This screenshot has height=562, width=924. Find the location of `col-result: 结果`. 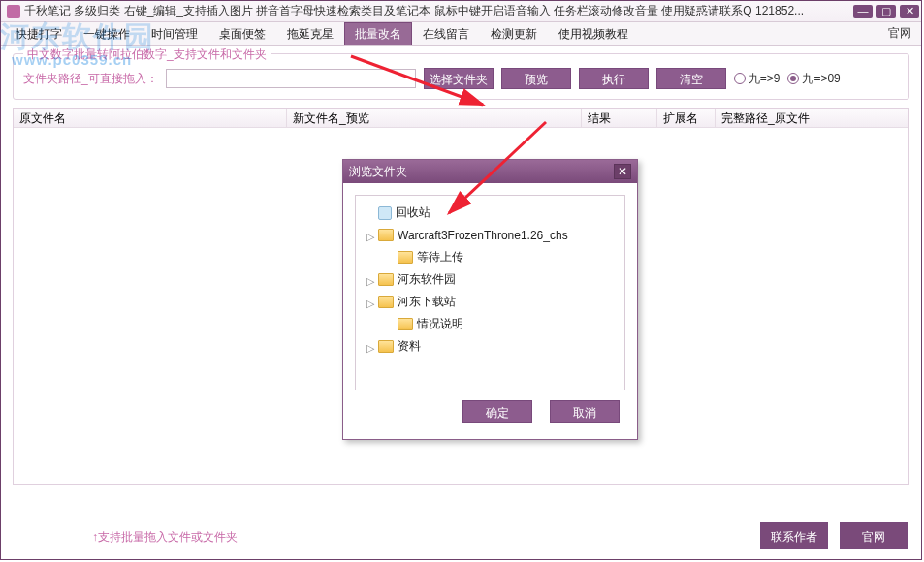

col-result: 结果 is located at coordinates (620, 118).